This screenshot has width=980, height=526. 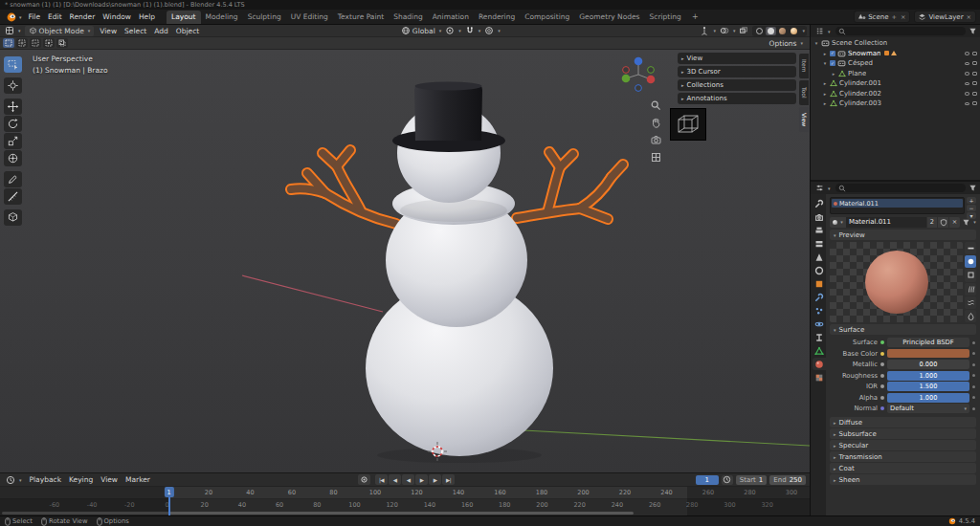 I want to click on n-panel-section-3d-cursor: ▸3D Cursor, so click(x=737, y=72).